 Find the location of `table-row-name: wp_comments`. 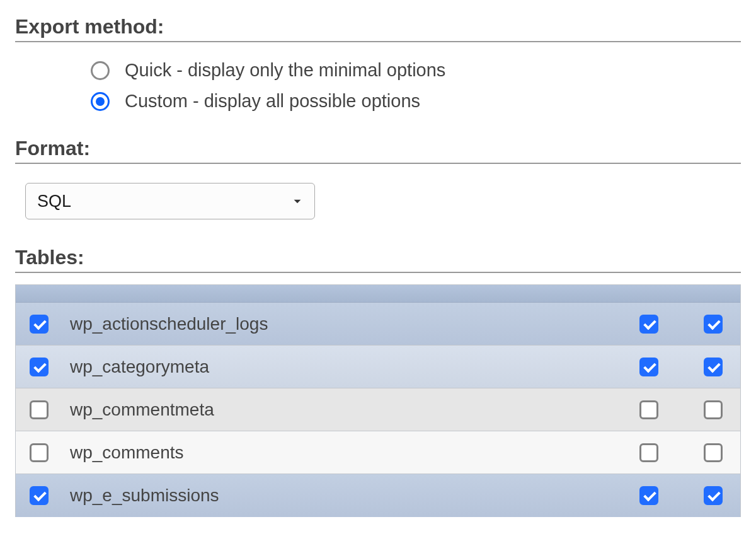

table-row-name: wp_comments is located at coordinates (355, 453).